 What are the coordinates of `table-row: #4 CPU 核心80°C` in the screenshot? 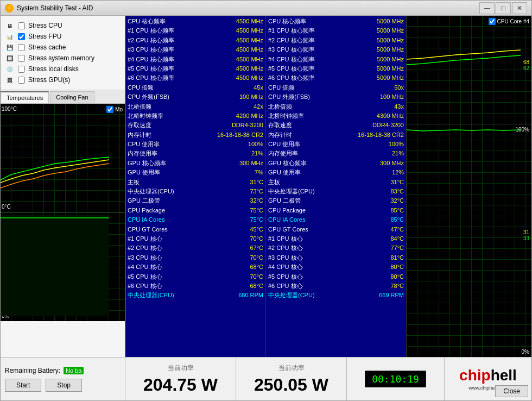 It's located at (336, 267).